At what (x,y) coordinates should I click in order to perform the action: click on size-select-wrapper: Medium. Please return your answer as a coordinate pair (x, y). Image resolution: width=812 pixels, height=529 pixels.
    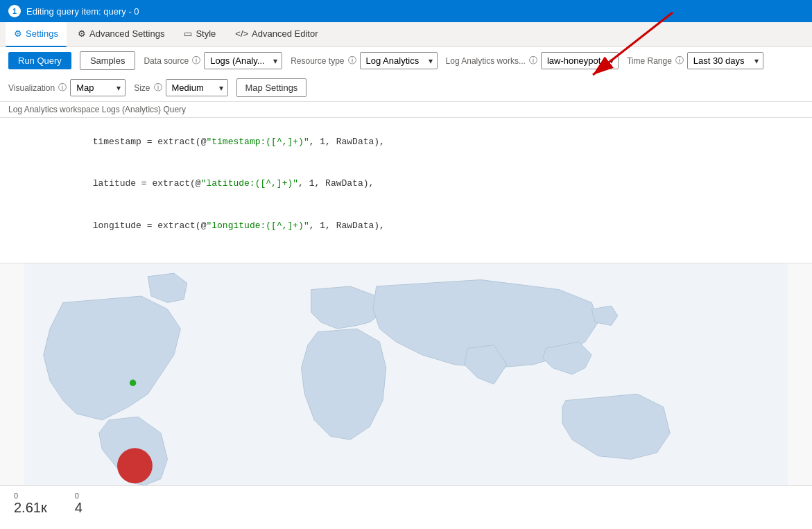
    Looking at the image, I should click on (197, 87).